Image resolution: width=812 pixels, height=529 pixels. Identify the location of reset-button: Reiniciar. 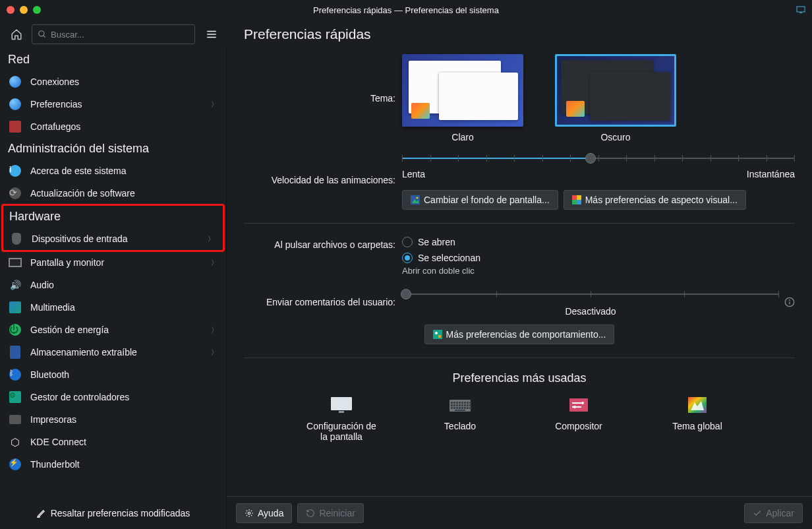
(330, 513).